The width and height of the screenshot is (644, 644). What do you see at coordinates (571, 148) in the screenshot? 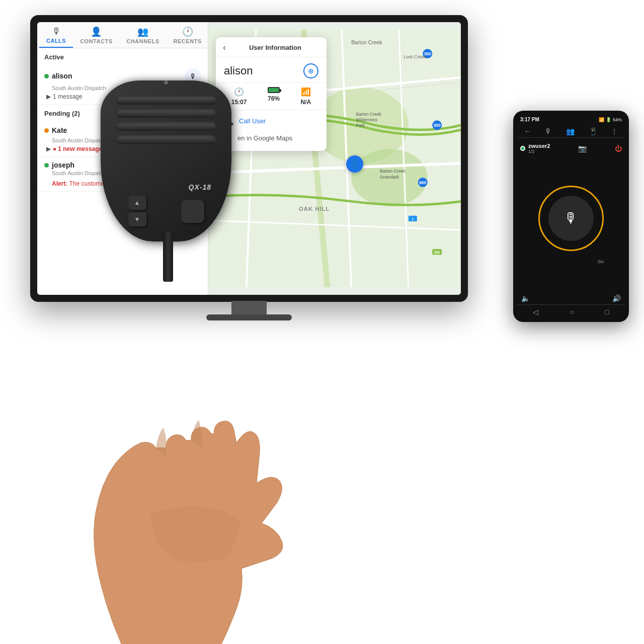
I see `phone-app-header: zwuser2 1/2 📷 ⏻` at bounding box center [571, 148].